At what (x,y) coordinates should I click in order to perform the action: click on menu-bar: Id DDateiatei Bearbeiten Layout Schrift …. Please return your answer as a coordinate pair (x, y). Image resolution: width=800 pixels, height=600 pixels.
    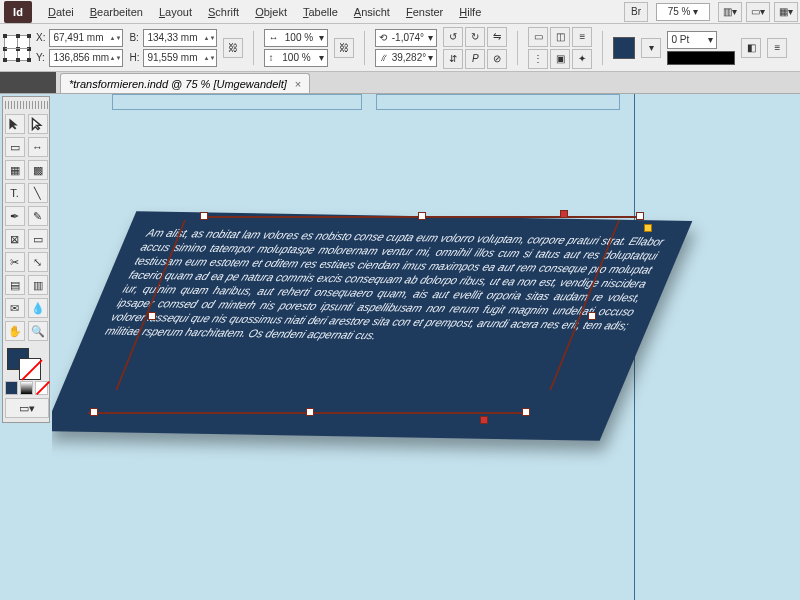
    Looking at the image, I should click on (400, 12).